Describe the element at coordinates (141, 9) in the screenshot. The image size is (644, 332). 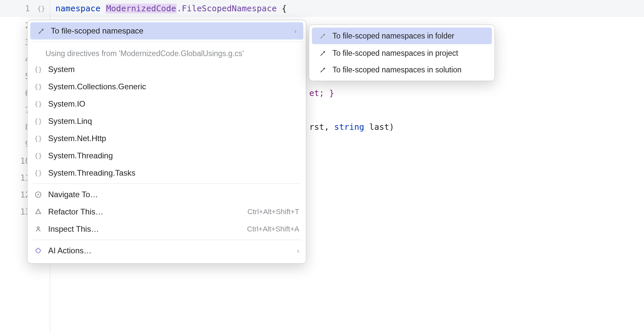
I see `namespace-part-highlighted: ModernizedCode` at that location.